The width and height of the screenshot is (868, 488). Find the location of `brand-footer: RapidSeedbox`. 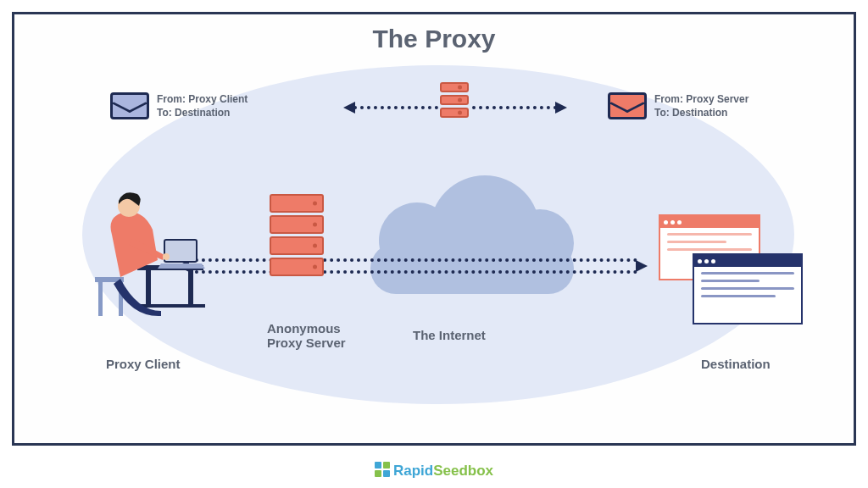

brand-footer: RapidSeedbox is located at coordinates (434, 471).